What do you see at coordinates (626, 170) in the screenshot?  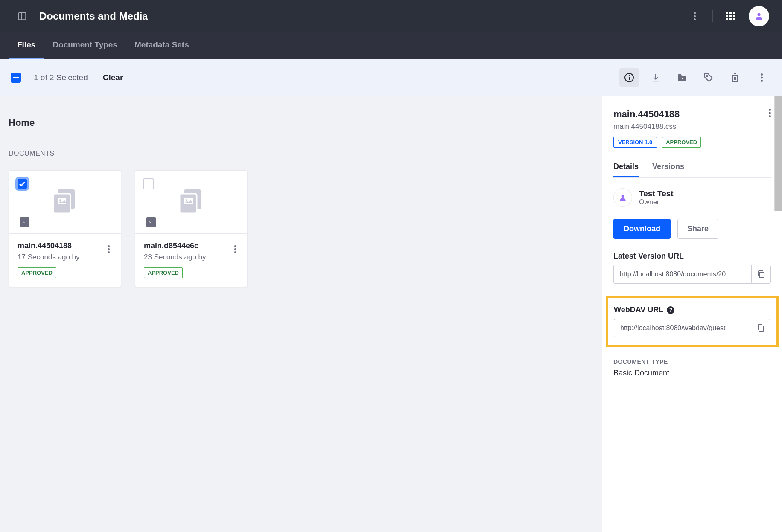 I see `panel-tab-details: Details` at bounding box center [626, 170].